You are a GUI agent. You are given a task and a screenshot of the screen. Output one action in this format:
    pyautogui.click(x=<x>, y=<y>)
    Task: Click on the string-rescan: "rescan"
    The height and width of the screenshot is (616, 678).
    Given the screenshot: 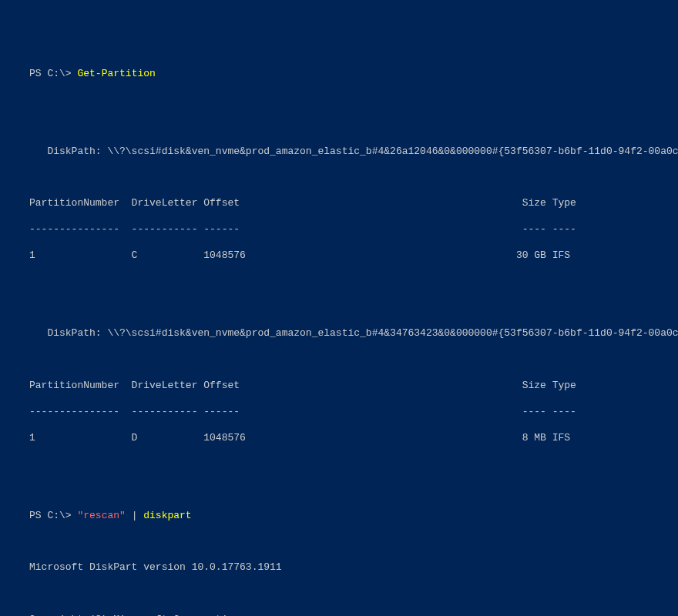 What is the action you would take?
    pyautogui.click(x=101, y=516)
    